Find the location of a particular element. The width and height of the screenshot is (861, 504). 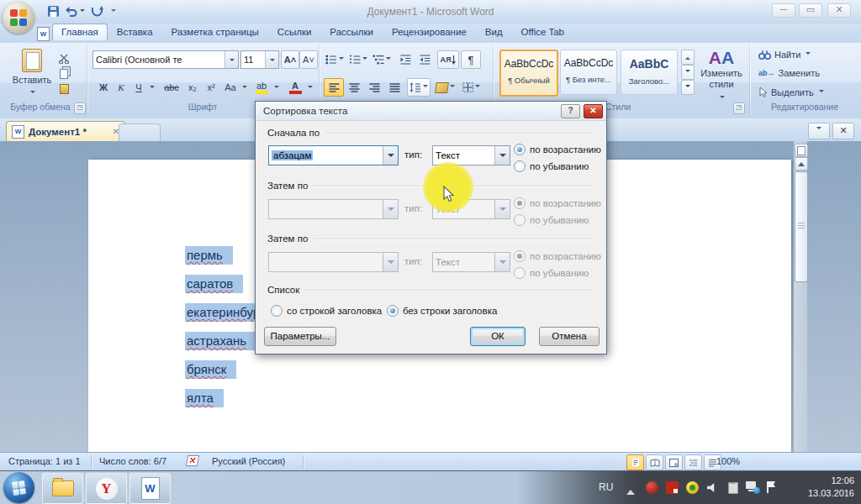

tab-office-tab: Office Tab is located at coordinates (543, 32).